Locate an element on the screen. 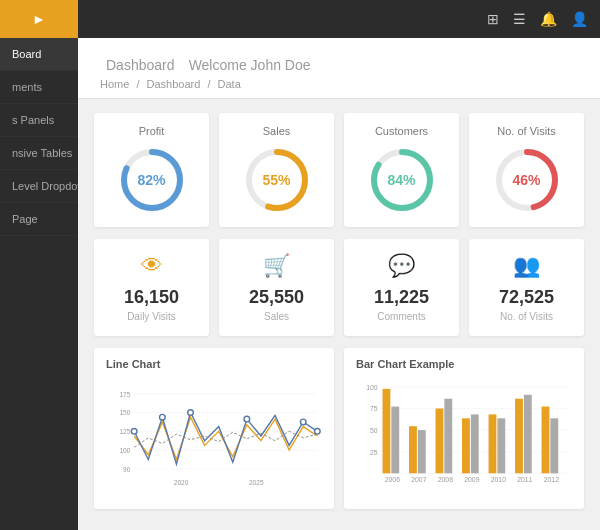 This screenshot has height=530, width=600. svg-text: 175 is located at coordinates (124, 394).